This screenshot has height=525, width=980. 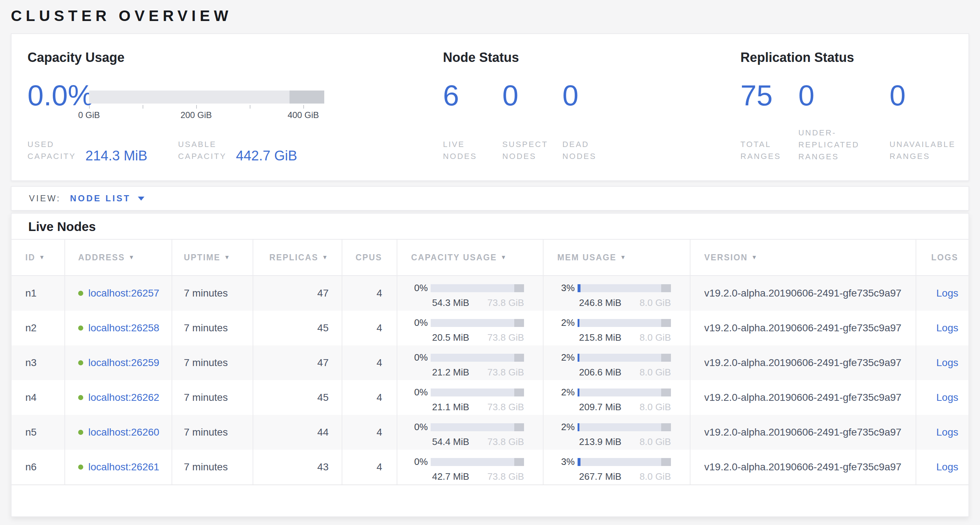 What do you see at coordinates (853, 107) in the screenshot?
I see `replication-status-section: Replication Status 75 TOTAL RANGES 0 UND…` at bounding box center [853, 107].